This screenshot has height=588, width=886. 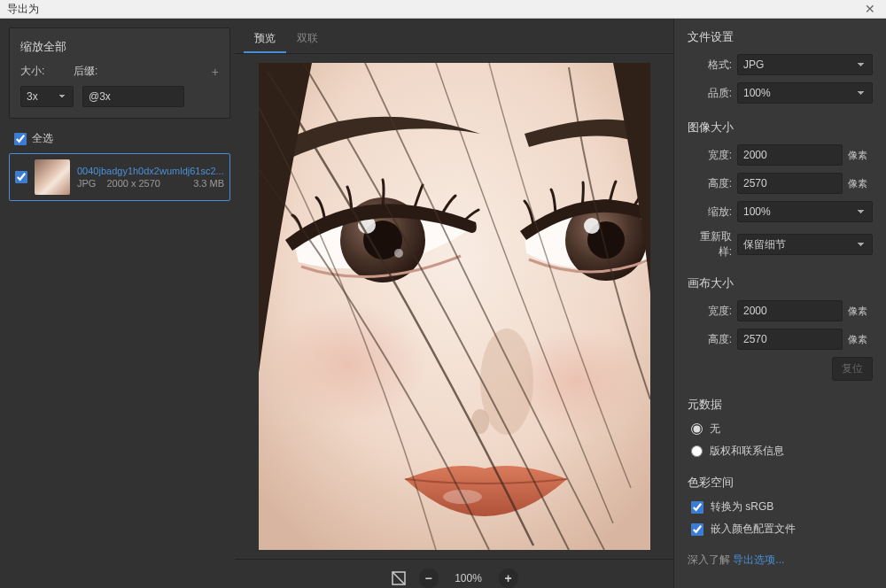 What do you see at coordinates (710, 66) in the screenshot?
I see `format-label: 格式:` at bounding box center [710, 66].